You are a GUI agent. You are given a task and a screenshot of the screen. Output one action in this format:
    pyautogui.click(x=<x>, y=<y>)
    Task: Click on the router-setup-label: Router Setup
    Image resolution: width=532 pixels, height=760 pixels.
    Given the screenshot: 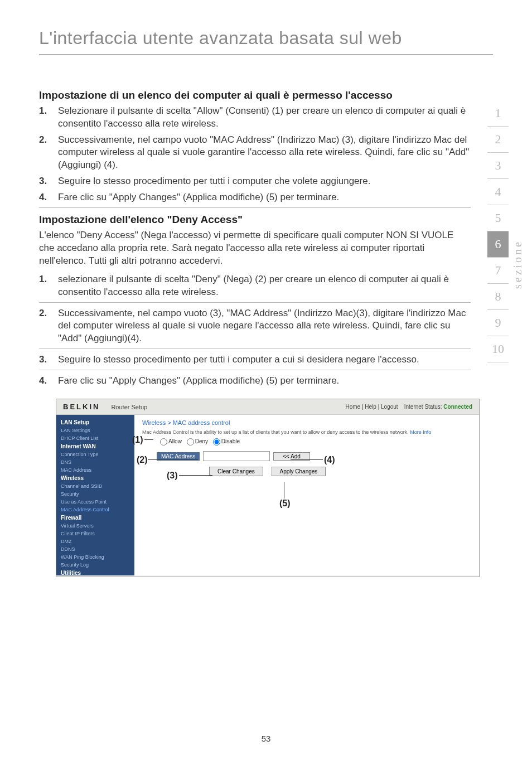 What is the action you would take?
    pyautogui.click(x=129, y=407)
    